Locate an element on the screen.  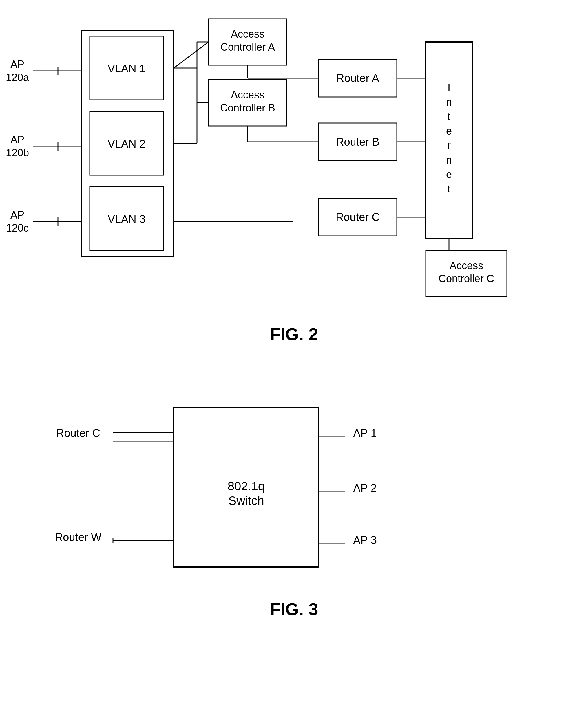
svg-text: Router B is located at coordinates (358, 142).